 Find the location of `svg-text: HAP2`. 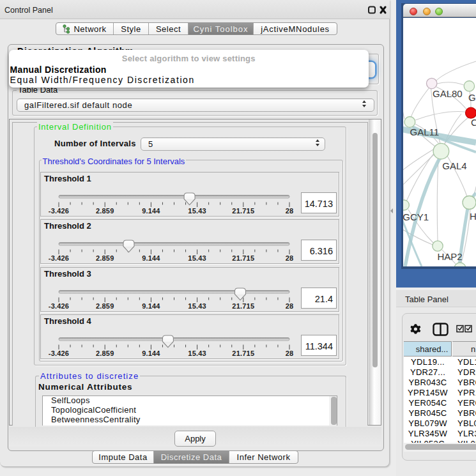

svg-text: HAP2 is located at coordinates (450, 257).